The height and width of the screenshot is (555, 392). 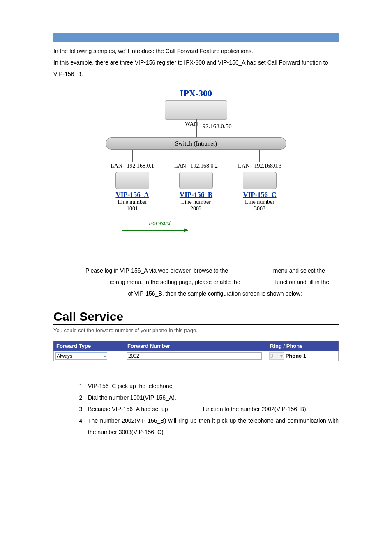 I want to click on step-text: Dial the number 1001(VIP-156_A),, so click(x=132, y=398).